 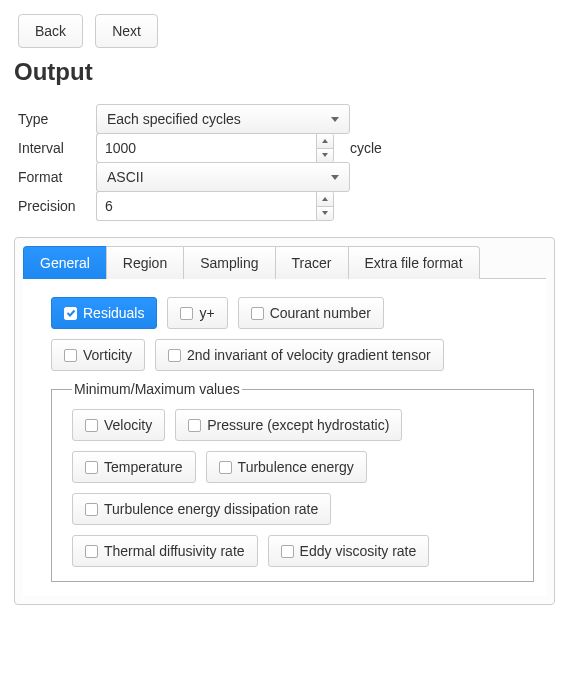 I want to click on toggle-turb-diss: Turbulence energy dissipation rate, so click(x=202, y=509).